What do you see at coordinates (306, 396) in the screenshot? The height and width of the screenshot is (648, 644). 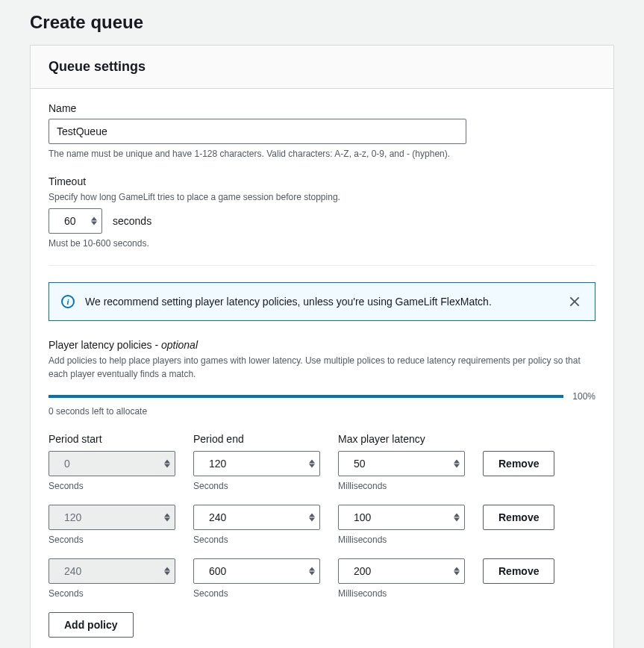 I see `progress-bar` at bounding box center [306, 396].